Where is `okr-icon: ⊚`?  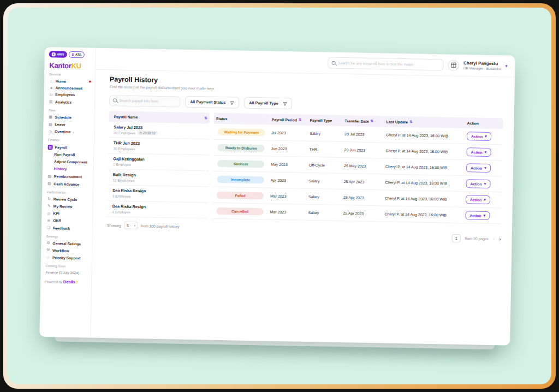
okr-icon: ⊚ is located at coordinates (49, 221).